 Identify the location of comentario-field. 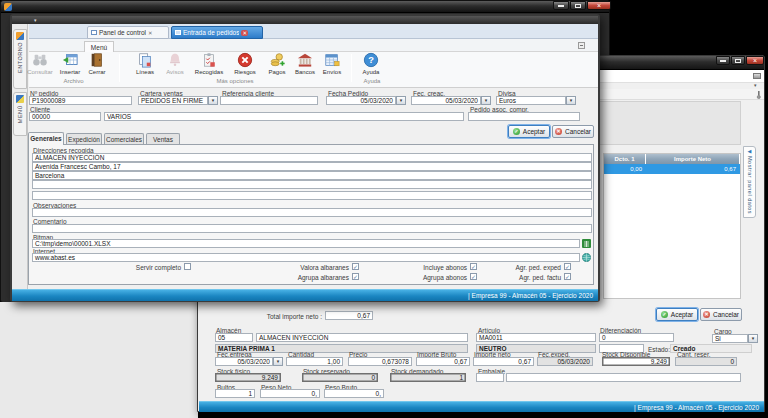
(312, 228).